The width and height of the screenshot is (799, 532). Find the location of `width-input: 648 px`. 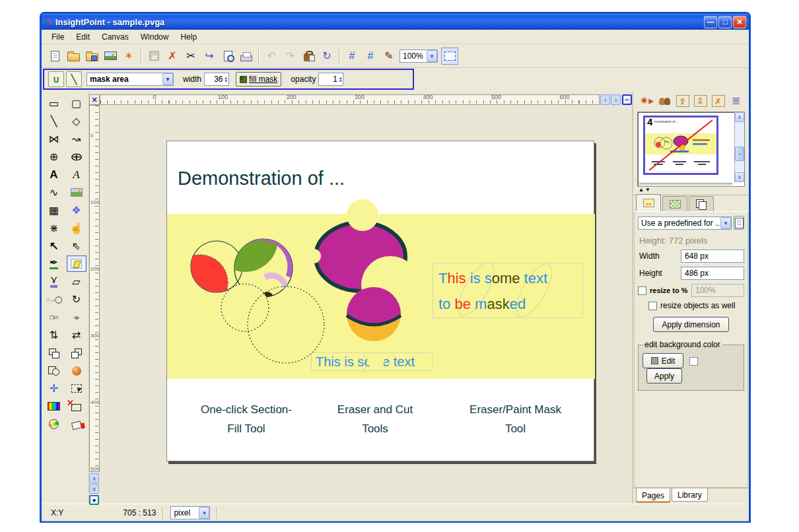

width-input: 648 px is located at coordinates (712, 256).